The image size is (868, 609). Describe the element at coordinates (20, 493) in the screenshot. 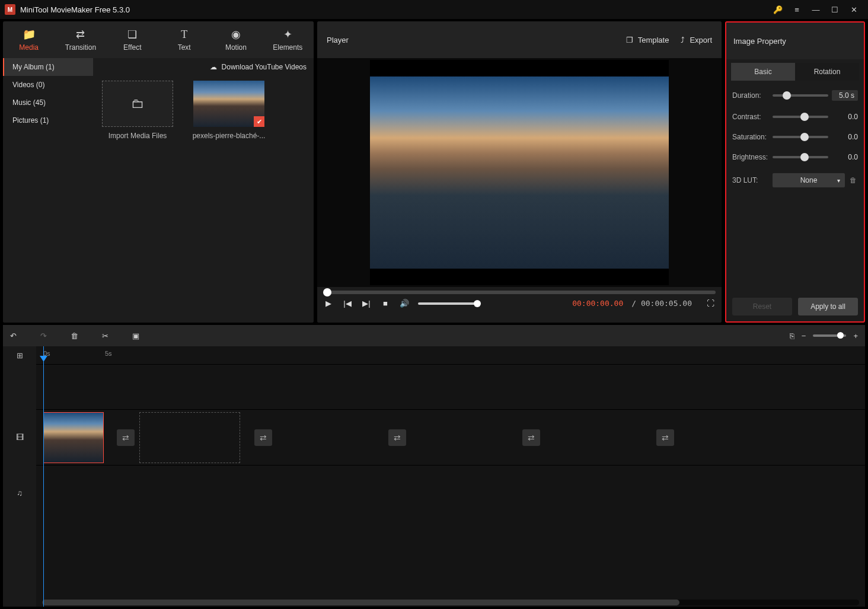

I see `audio-track-icon: ♫` at that location.